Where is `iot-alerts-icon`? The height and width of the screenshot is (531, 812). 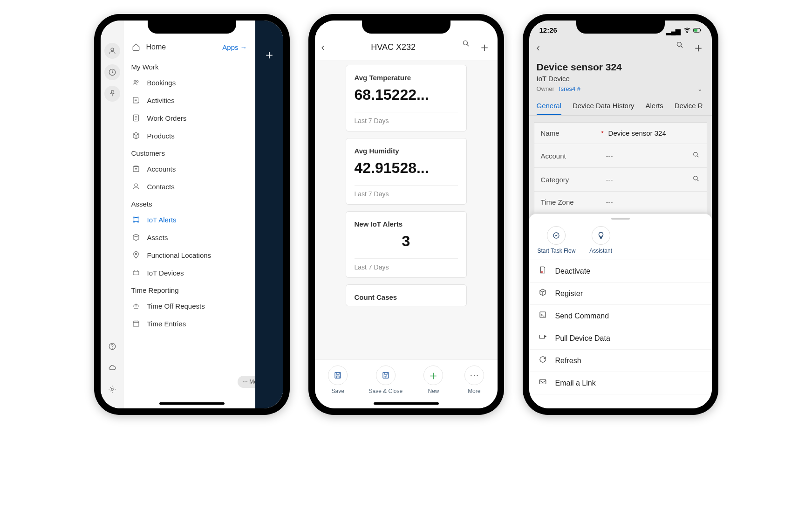
iot-alerts-icon is located at coordinates (136, 220).